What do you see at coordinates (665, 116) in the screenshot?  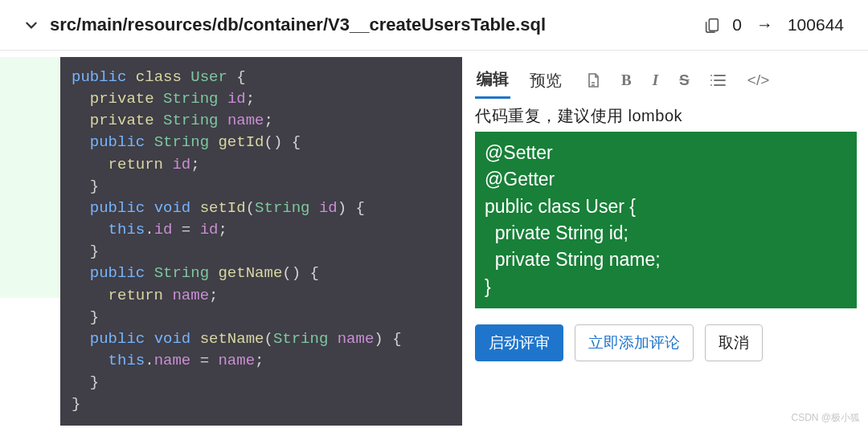 I see `comment-text: 代码重复，建议使用 lombok` at bounding box center [665, 116].